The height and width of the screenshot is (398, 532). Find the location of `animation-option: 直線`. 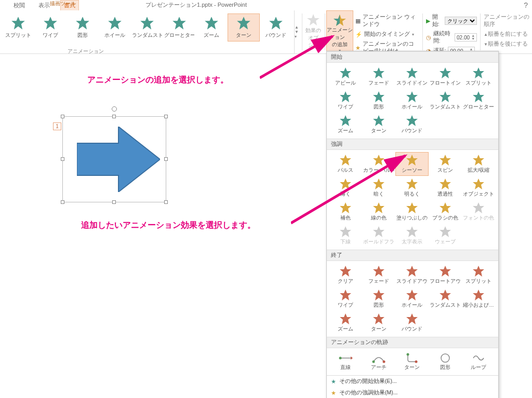

animation-option: 直線 is located at coordinates (345, 362).